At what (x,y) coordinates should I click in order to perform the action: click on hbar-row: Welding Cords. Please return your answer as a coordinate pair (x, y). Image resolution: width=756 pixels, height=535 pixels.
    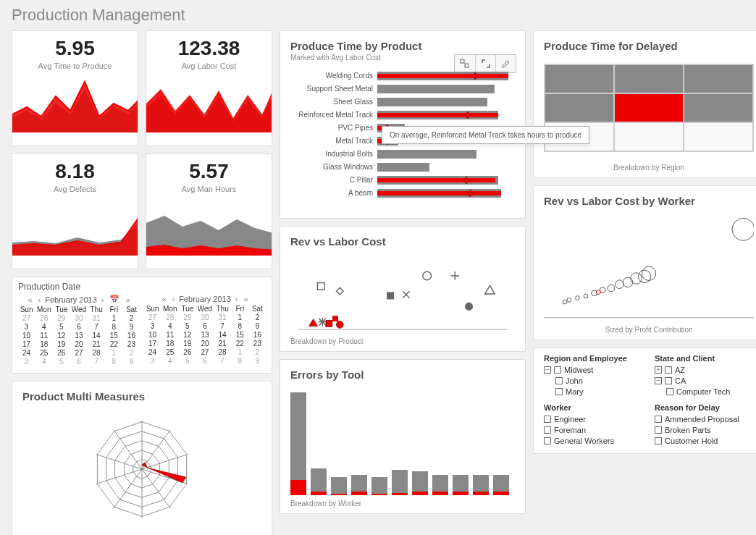
    Looking at the image, I should click on (403, 75).